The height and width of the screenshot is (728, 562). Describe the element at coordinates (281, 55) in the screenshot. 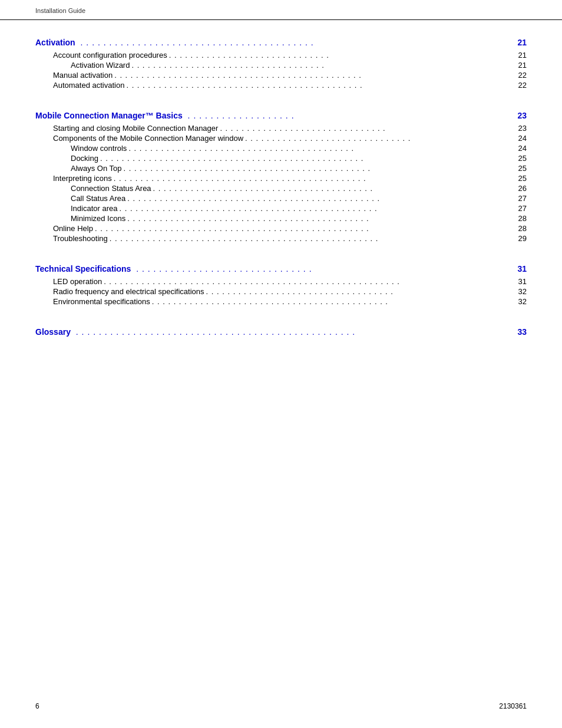

I see `toc-entry: Account configuration procedures . . . .…` at that location.